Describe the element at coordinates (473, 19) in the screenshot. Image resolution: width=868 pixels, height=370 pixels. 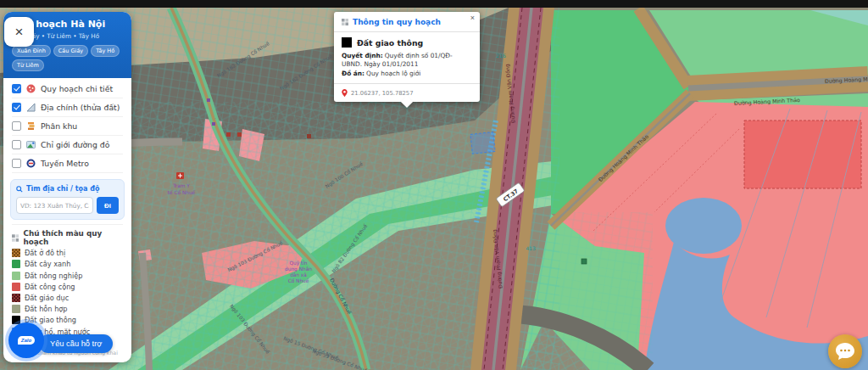
I see `popup-close-button: ×` at that location.